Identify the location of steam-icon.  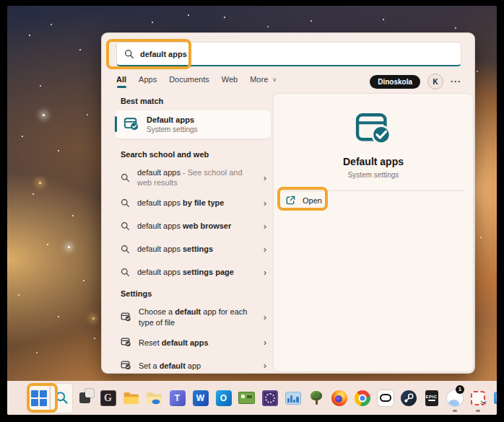
(409, 398).